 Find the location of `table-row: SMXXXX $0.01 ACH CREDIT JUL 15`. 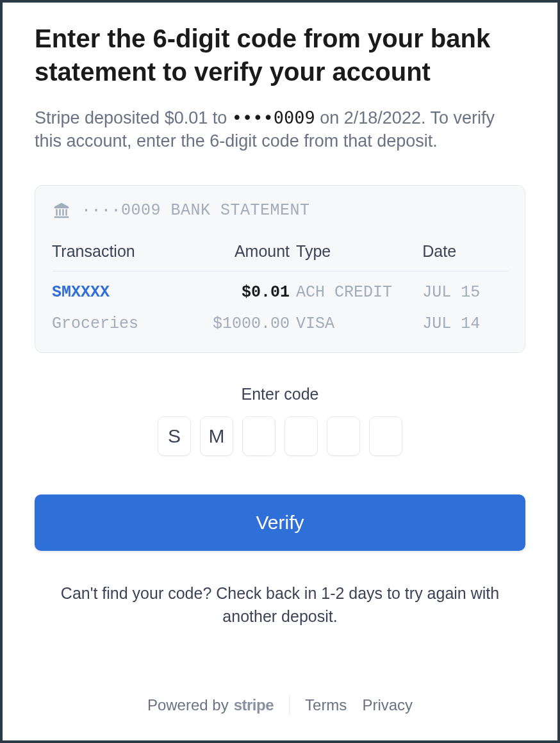

table-row: SMXXXX $0.01 ACH CREDIT JUL 15 is located at coordinates (280, 292).